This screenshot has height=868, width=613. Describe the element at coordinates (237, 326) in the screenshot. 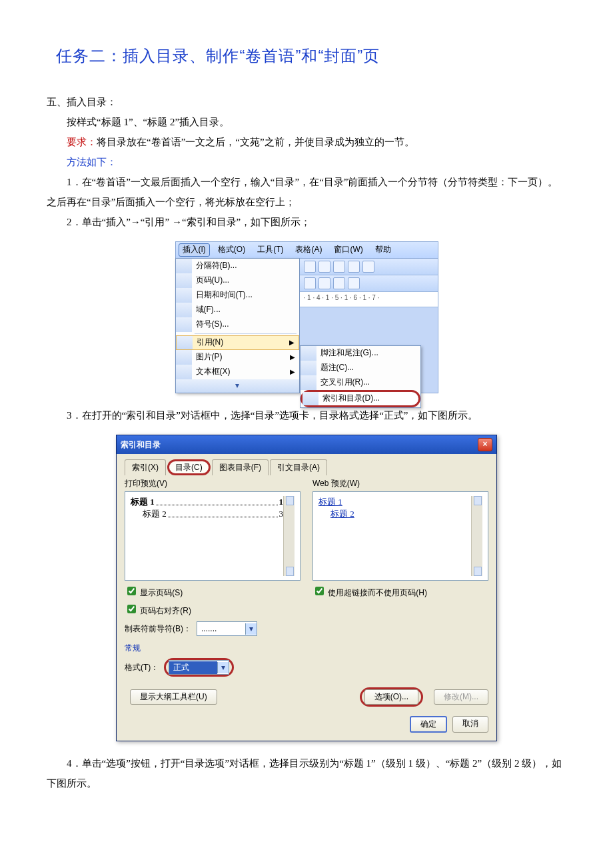

I see `insert-dropdown: 分隔符(B)... 页码(U)... 日期和时间(T)... 域(F)... 符…` at that location.